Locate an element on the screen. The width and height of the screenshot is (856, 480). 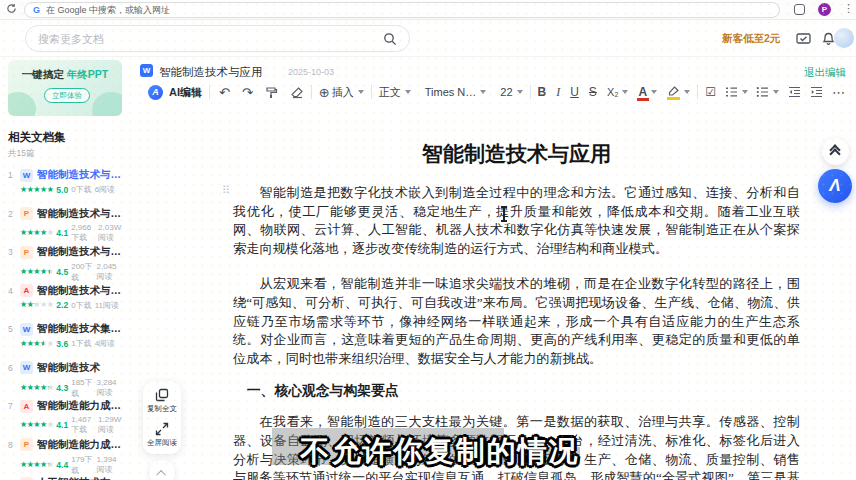
extensions-icon is located at coordinates (800, 10).